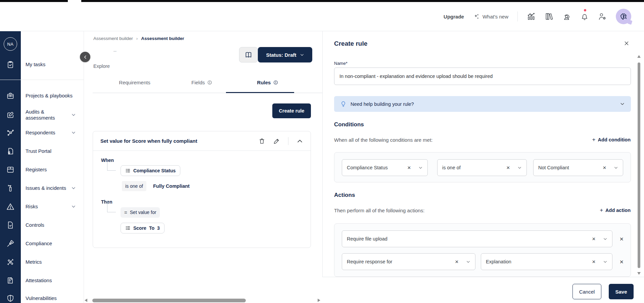  I want to click on list-icon, so click(128, 171).